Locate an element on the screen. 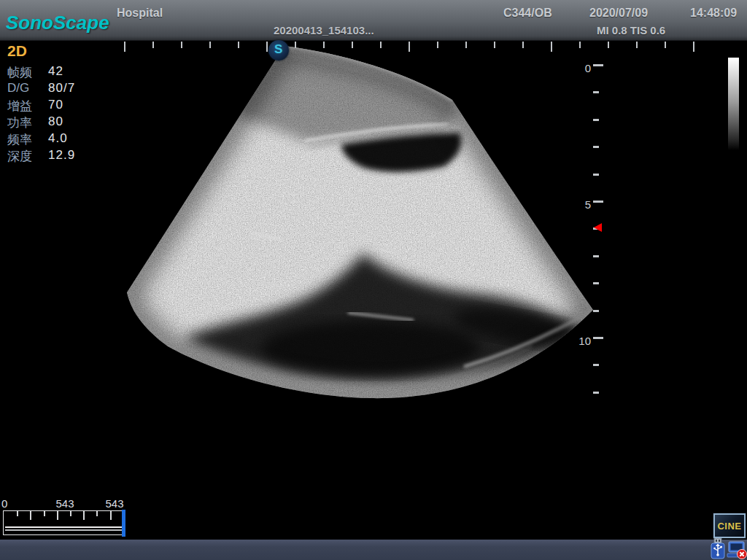  exam-id: 20200413_154103... is located at coordinates (324, 31).